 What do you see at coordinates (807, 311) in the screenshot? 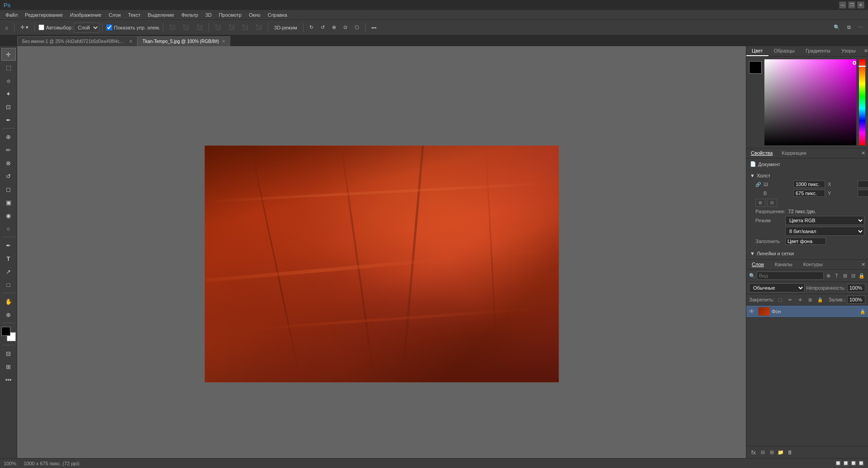
I see `layer-item-bg: 👁 Фон 🔒` at bounding box center [807, 311].